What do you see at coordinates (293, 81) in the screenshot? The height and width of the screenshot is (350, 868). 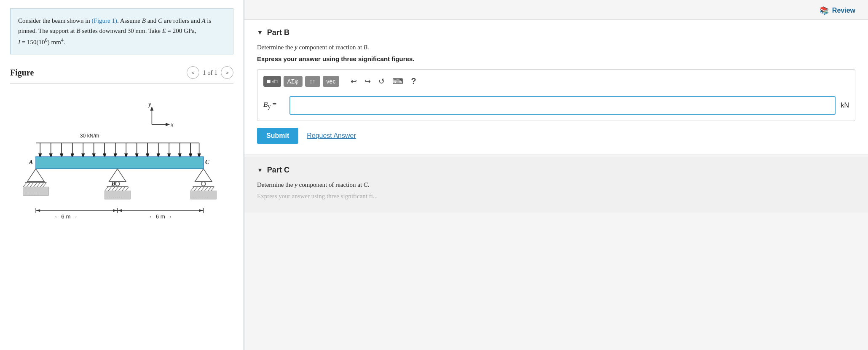 I see `greek-button: AΣφ` at bounding box center [293, 81].